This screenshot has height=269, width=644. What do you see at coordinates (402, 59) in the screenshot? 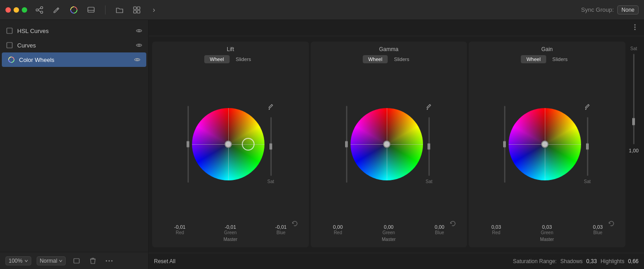
I see `gamma-tab-sliders: Sliders` at bounding box center [402, 59].